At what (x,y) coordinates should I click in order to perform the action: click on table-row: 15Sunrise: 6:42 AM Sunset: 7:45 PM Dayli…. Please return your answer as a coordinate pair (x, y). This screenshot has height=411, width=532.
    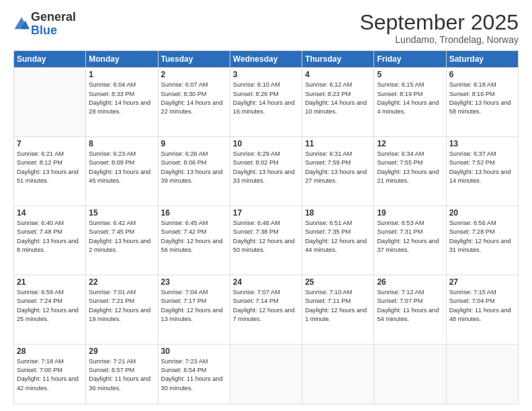
    Looking at the image, I should click on (122, 240).